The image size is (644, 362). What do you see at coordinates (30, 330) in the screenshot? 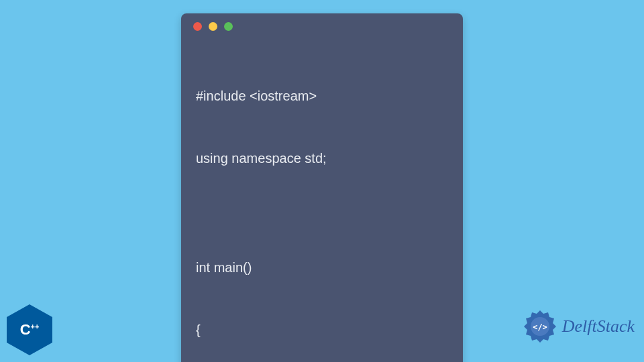
I see `hex-icon: C++` at bounding box center [30, 330].